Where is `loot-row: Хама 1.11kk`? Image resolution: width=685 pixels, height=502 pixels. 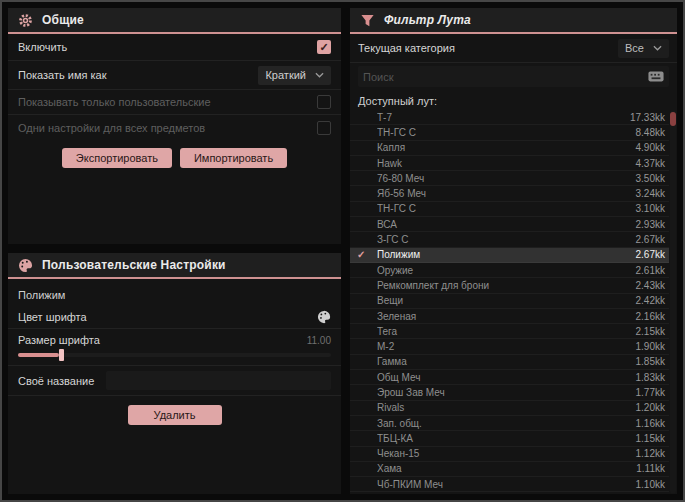 loot-row: Хама 1.11kk is located at coordinates (510, 470).